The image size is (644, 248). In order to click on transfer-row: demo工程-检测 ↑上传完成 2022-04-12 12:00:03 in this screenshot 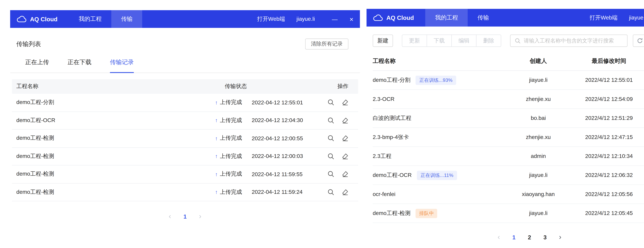, I will do `click(185, 156)`.